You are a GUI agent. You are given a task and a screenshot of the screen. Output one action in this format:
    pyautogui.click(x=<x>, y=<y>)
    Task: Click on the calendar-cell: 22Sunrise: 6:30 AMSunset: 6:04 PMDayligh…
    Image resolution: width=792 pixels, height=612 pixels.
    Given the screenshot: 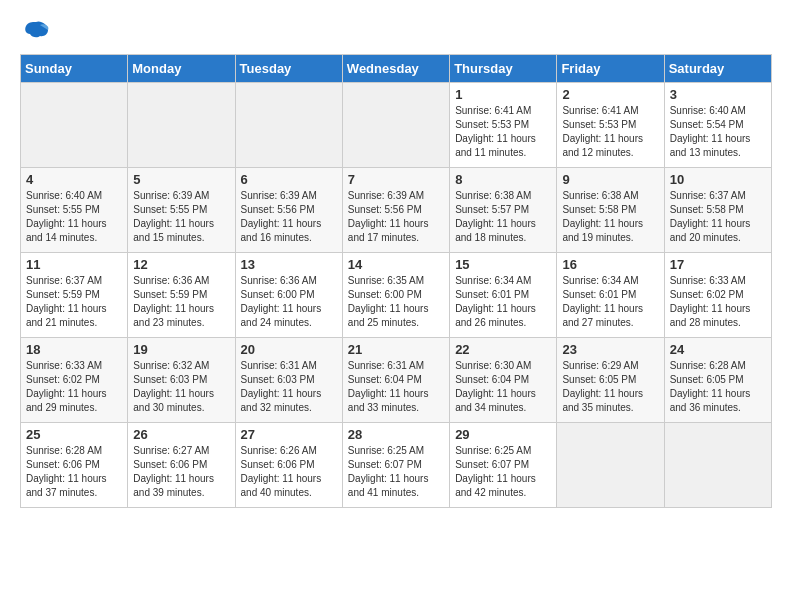 What is the action you would take?
    pyautogui.click(x=504, y=380)
    